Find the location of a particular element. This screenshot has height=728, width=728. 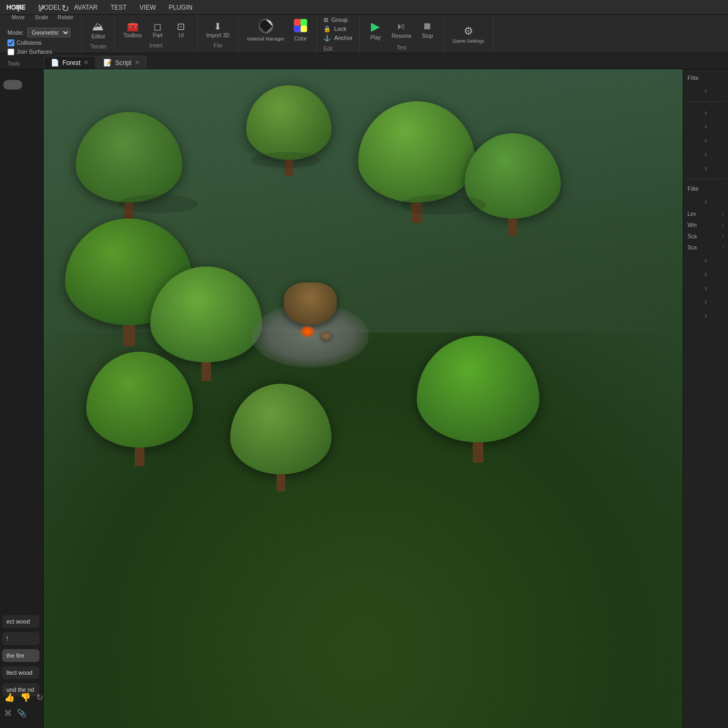

thumbs-up-icon: 👍 is located at coordinates (10, 697).